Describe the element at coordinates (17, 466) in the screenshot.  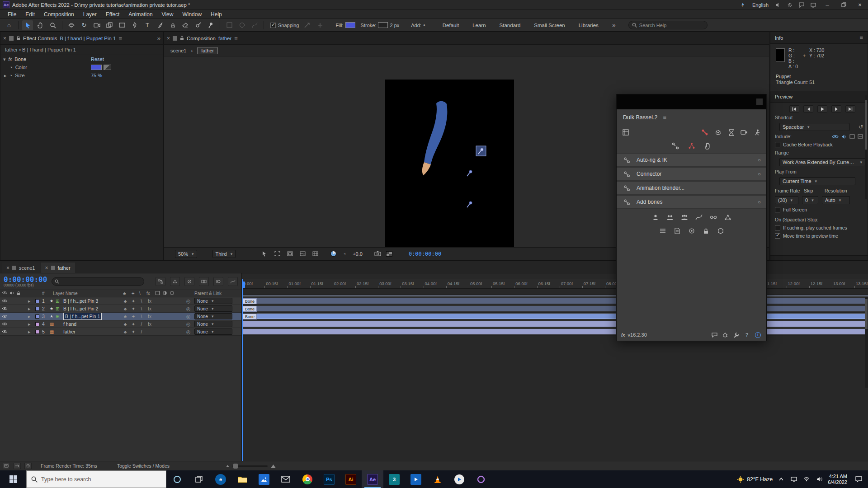
I see `expand-inout-icon` at that location.